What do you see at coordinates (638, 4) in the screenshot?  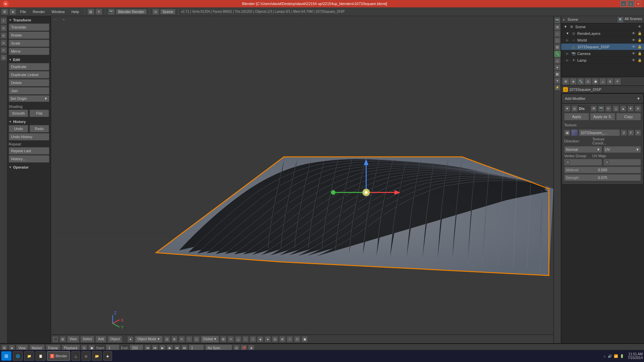 I see `close-button: ✕` at bounding box center [638, 4].